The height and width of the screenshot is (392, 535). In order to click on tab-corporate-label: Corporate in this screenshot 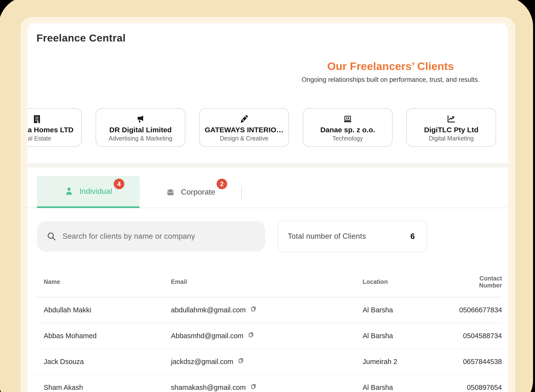, I will do `click(198, 192)`.